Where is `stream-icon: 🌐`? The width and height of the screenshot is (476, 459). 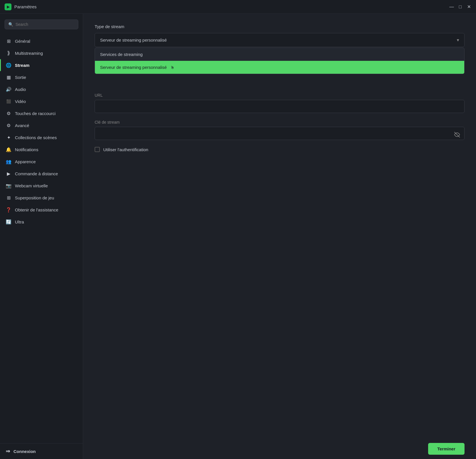 stream-icon: 🌐 is located at coordinates (9, 65).